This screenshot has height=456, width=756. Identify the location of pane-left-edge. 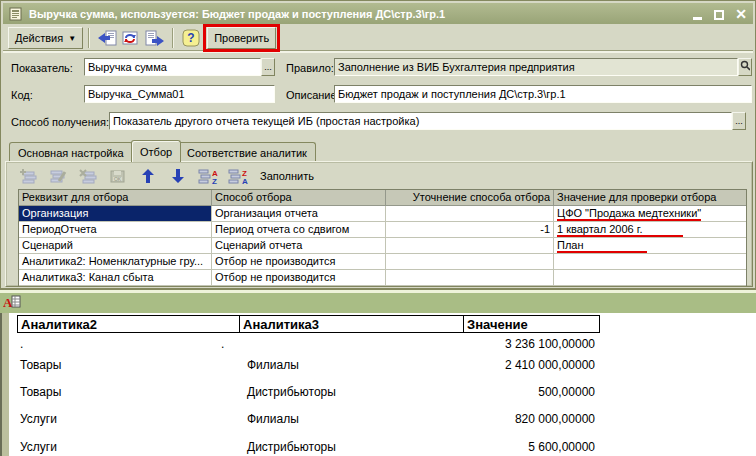
(4, 384).